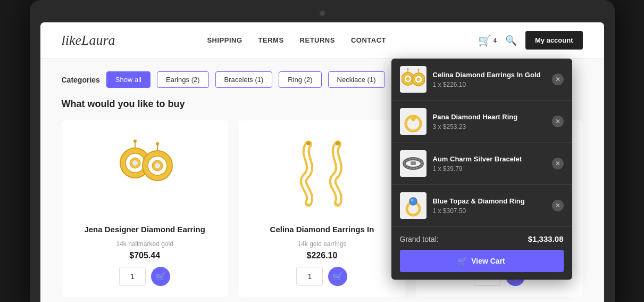  Describe the element at coordinates (145, 229) in the screenshot. I see `product-name-1: Jena Designer Diamond Earring` at that location.